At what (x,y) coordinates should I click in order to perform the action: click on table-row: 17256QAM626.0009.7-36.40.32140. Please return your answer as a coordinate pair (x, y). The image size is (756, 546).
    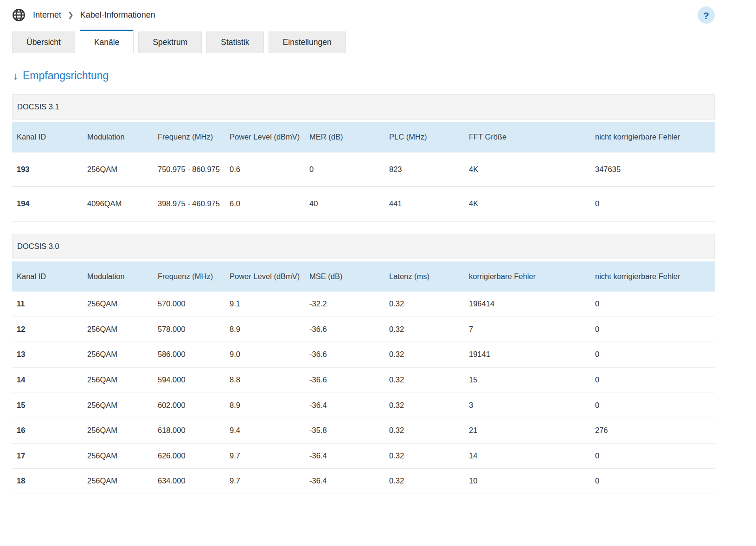
    Looking at the image, I should click on (364, 456).